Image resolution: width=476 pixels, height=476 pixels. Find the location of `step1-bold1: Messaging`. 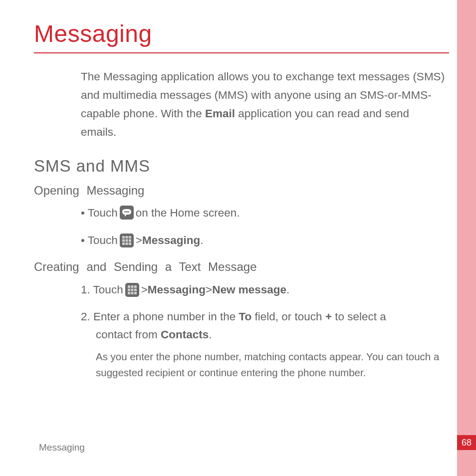

step1-bold1: Messaging is located at coordinates (177, 290).